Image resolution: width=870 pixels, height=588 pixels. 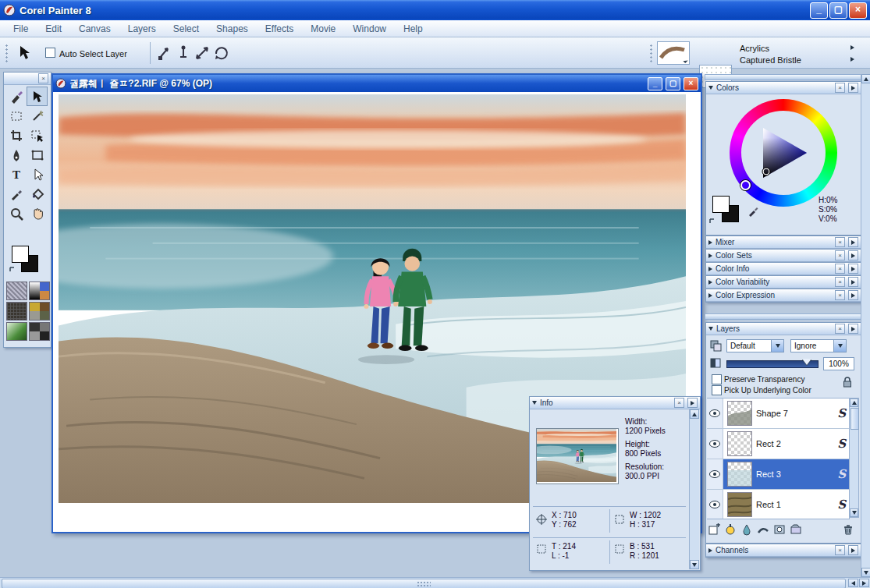 What do you see at coordinates (233, 29) in the screenshot?
I see `menu-shapes: Shapes` at bounding box center [233, 29].